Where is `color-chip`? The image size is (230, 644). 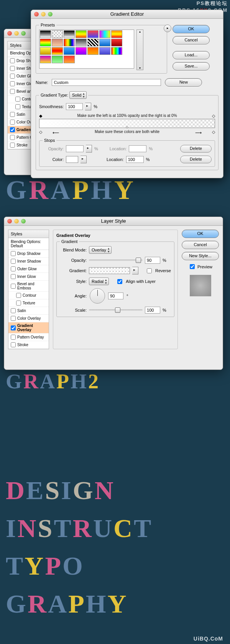
color-chip is located at coordinates (72, 159).